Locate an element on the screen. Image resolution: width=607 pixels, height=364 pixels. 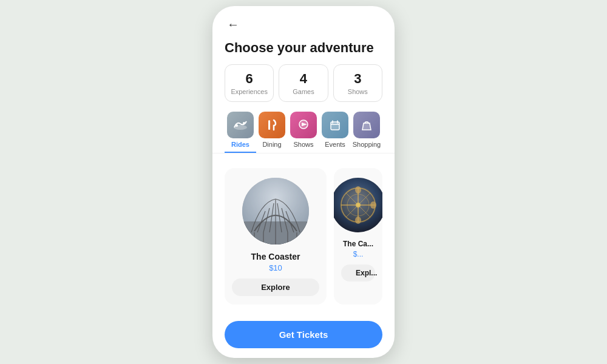
stat-label-games: Games is located at coordinates (304, 92).